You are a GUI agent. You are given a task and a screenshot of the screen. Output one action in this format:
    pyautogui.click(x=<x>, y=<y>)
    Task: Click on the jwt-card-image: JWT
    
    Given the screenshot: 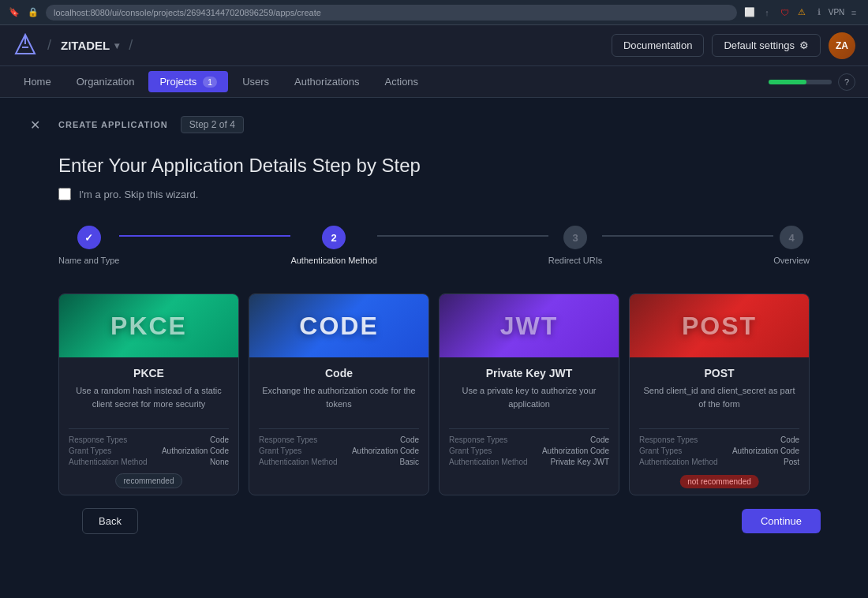 What is the action you would take?
    pyautogui.click(x=529, y=326)
    